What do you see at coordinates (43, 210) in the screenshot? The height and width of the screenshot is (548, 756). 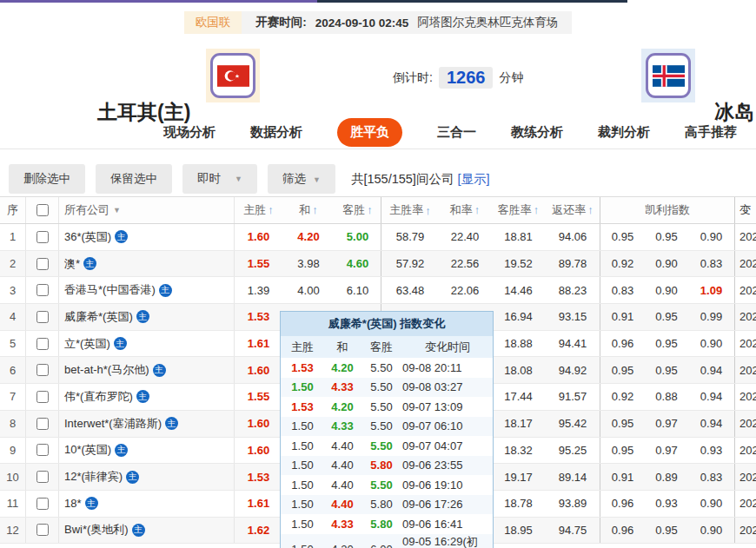 I see `select-all-checkbox` at bounding box center [43, 210].